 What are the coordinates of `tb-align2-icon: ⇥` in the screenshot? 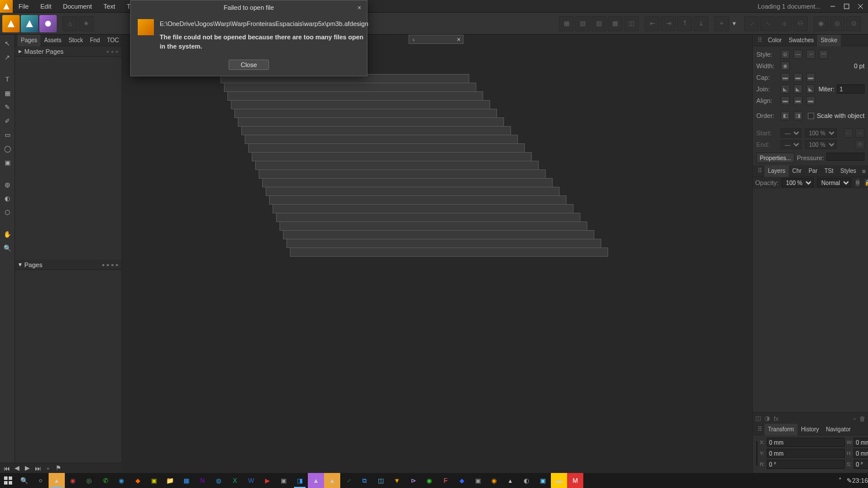 It's located at (668, 24).